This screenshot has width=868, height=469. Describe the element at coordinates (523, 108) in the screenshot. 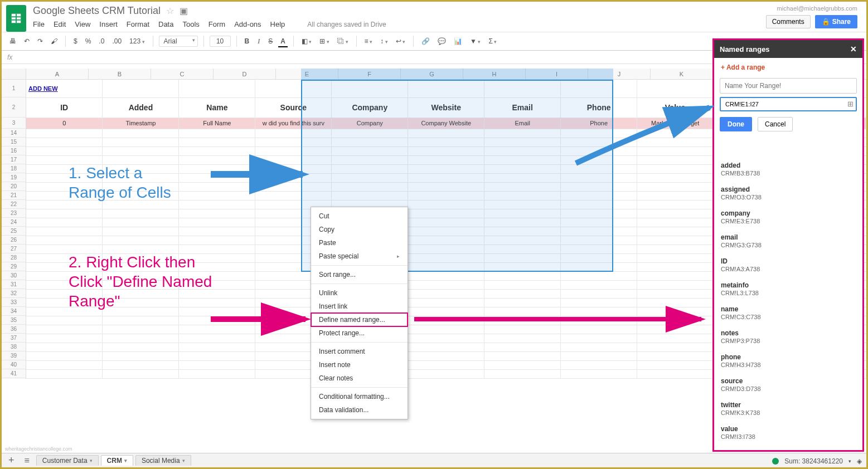

I see `cell: Email` at that location.